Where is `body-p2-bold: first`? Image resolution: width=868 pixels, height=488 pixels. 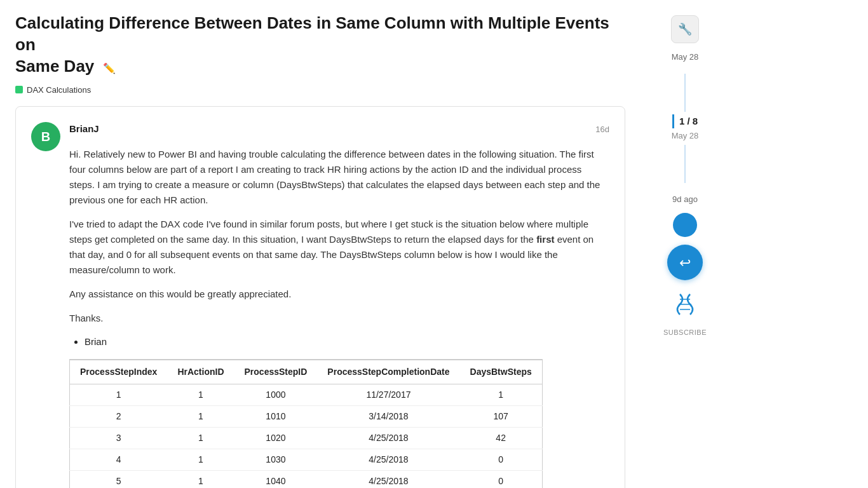
body-p2-bold: first is located at coordinates (545, 239).